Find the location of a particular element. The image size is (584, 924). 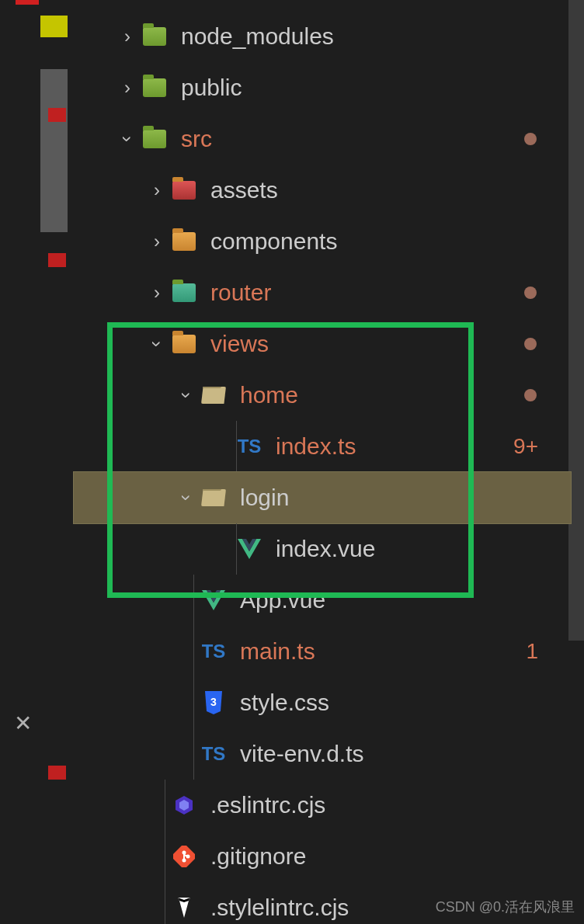

folder-assets: › assets is located at coordinates (322, 190).